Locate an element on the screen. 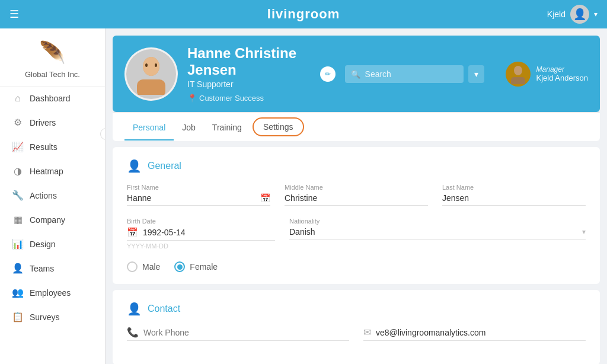 Image resolution: width=607 pixels, height=364 pixels. manager-area: Manager Kjeld Anderson is located at coordinates (547, 74).